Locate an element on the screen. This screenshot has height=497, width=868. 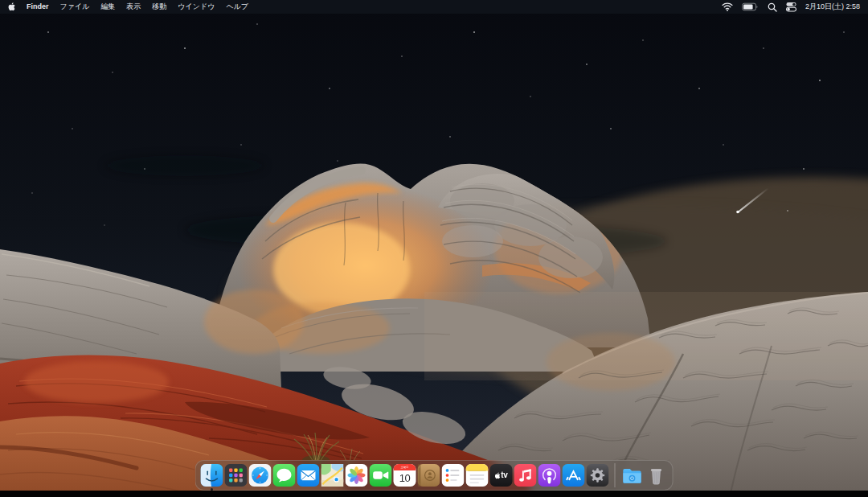
maps-icon is located at coordinates (333, 475).